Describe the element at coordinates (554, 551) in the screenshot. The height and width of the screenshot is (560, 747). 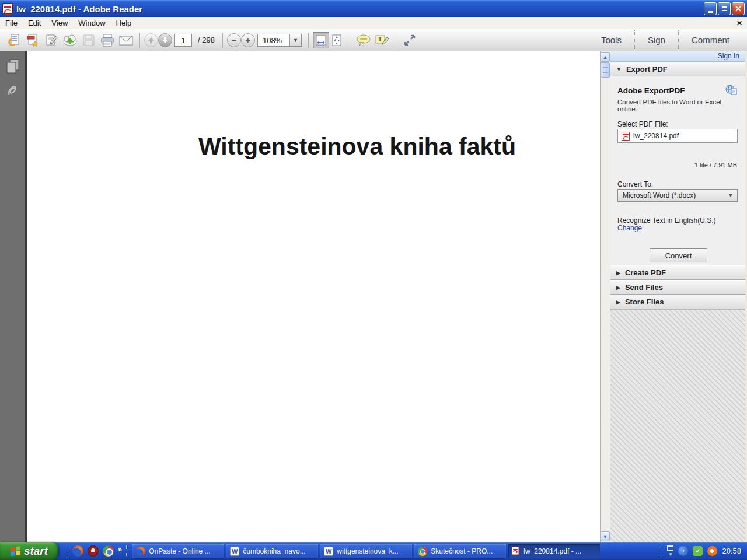
I see `taskbar-item-lw-pdf: lw_220814.pdf - ...` at that location.